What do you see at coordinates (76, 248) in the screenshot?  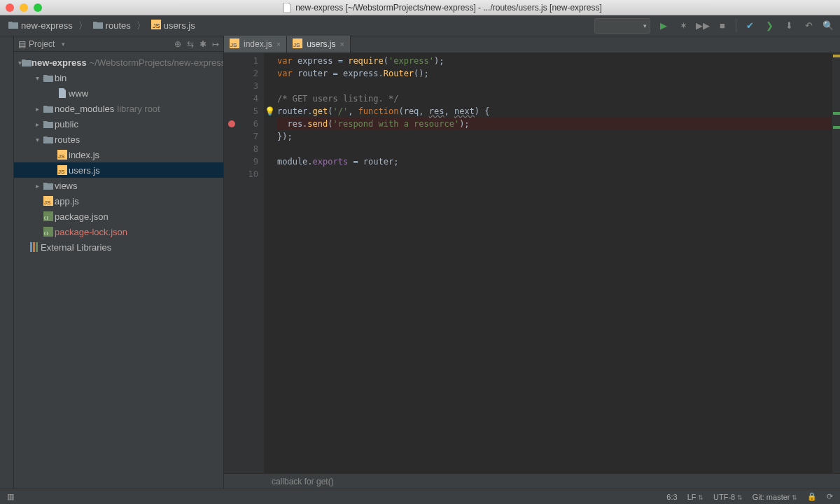 I see `tree-item-label: External Libraries` at bounding box center [76, 248].